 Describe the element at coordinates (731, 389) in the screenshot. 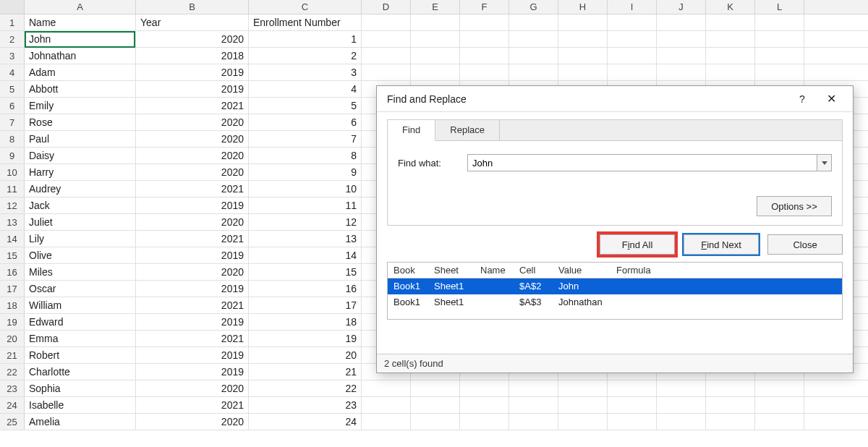

I see `cell-K23` at that location.